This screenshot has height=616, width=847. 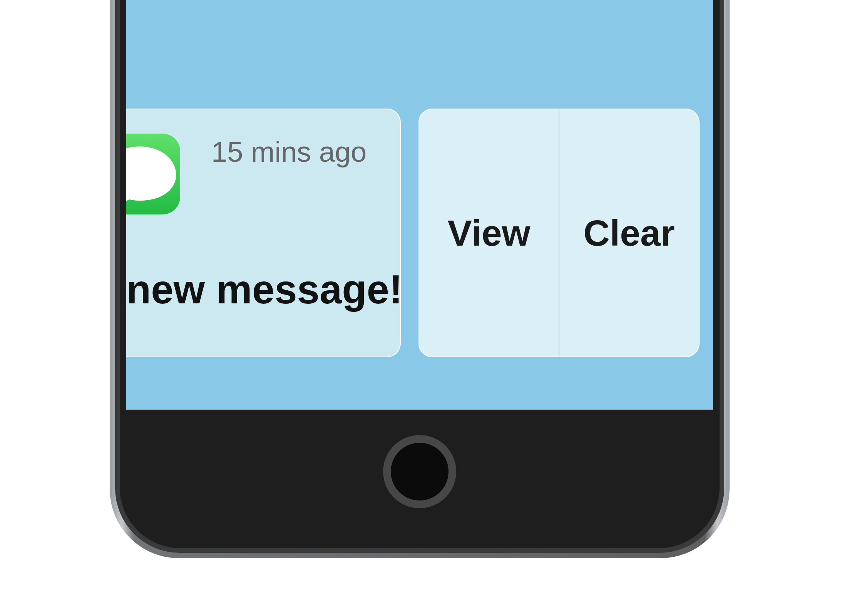 What do you see at coordinates (420, 472) in the screenshot?
I see `home-button-inner` at bounding box center [420, 472].